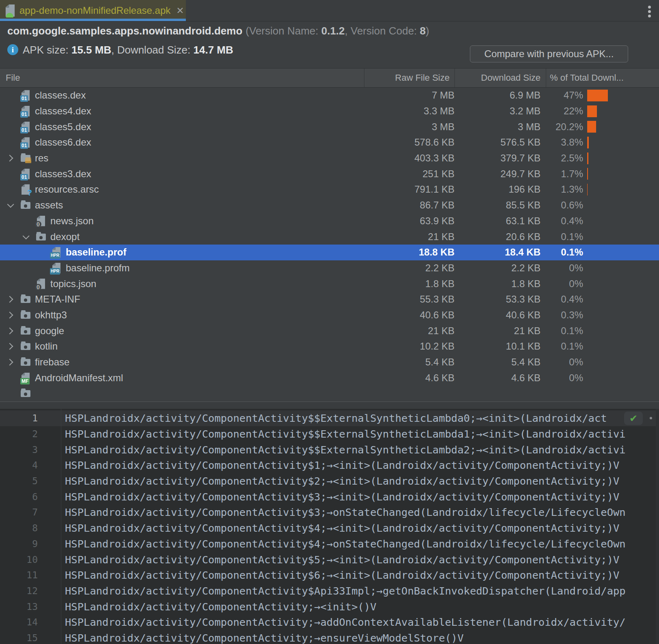 This screenshot has height=644, width=659. I want to click on file-cell: kotlin, so click(184, 346).